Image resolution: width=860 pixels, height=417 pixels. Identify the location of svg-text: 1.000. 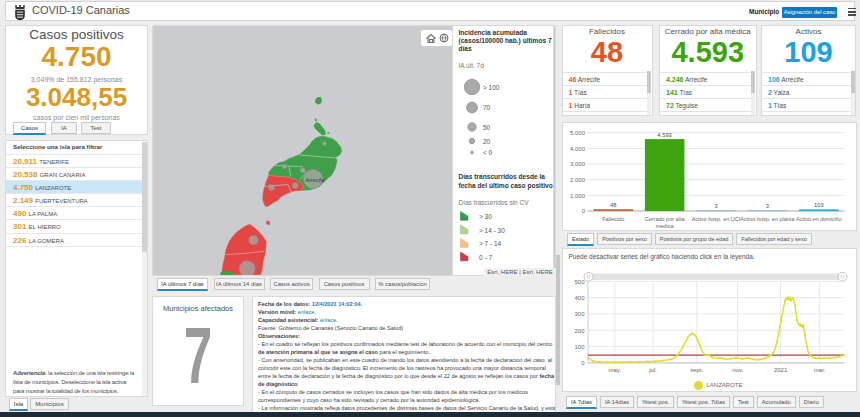
(577, 196).